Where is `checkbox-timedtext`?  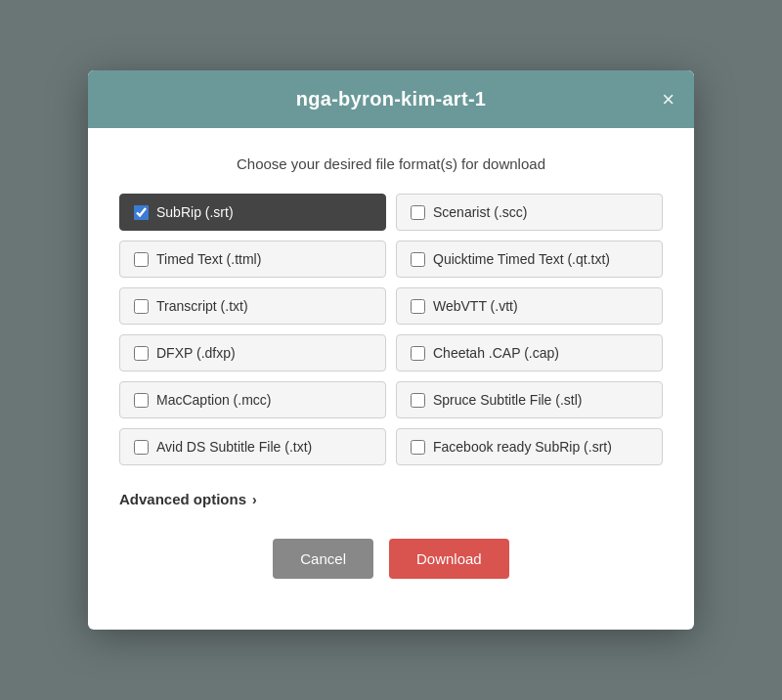 checkbox-timedtext is located at coordinates (141, 260).